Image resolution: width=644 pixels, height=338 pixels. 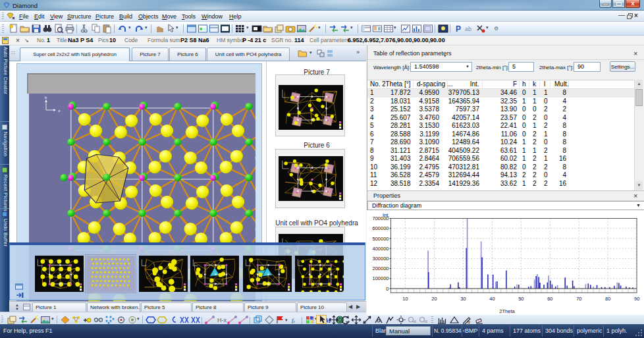 I want to click on svg-text: ab, so click(x=468, y=29).